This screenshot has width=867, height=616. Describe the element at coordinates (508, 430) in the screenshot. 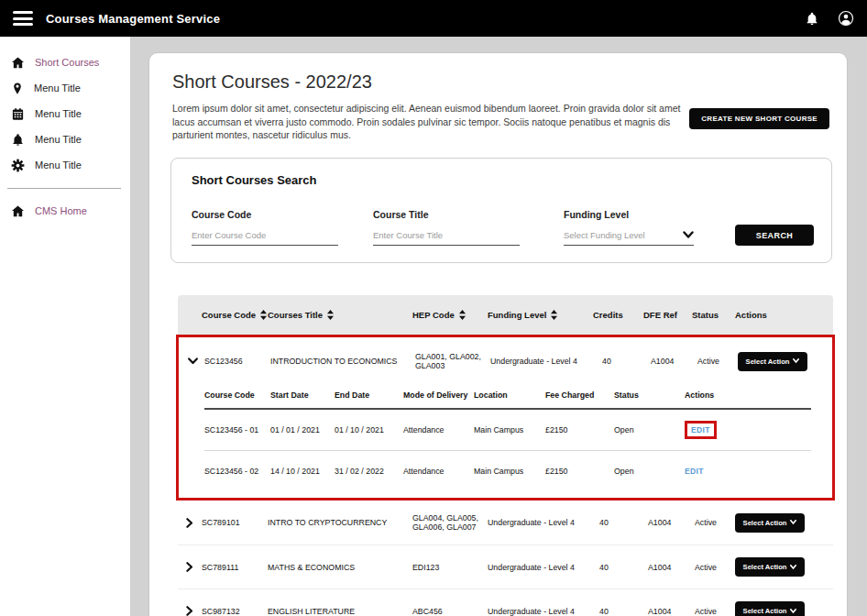

I see `session-row: SC123456 - 01 01 / 01 / 2021 01 / 10 / 2…` at that location.